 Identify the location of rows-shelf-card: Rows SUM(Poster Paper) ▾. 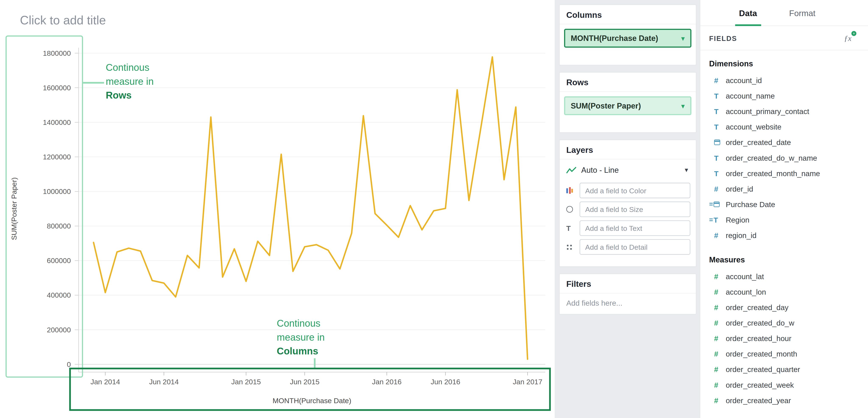
(628, 102).